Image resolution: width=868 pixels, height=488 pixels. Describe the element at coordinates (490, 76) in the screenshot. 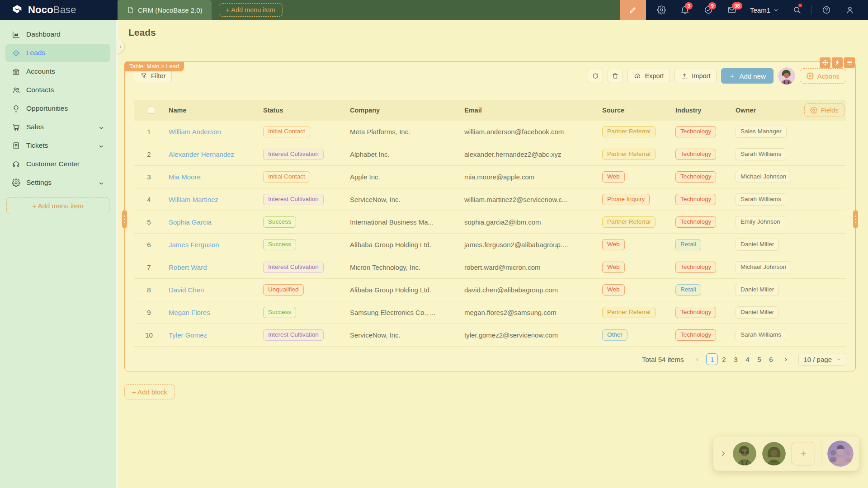

I see `table-toolbar: Filter Export` at that location.